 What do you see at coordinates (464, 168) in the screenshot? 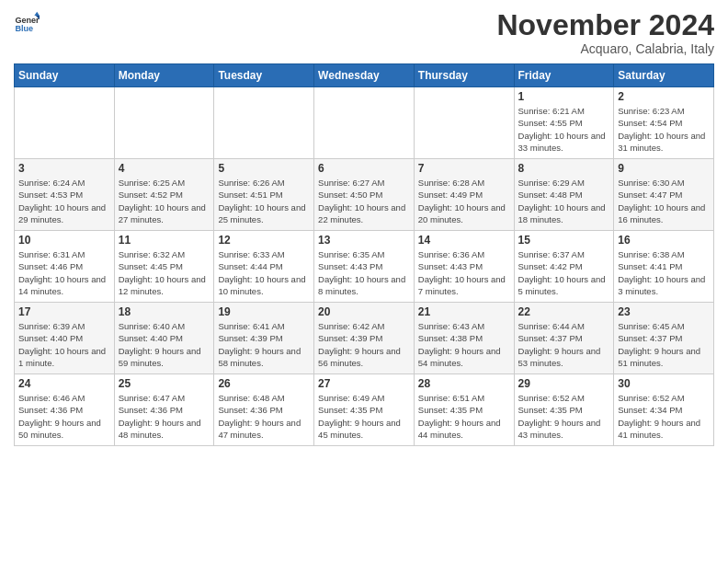
I see `day-number: 7` at bounding box center [464, 168].